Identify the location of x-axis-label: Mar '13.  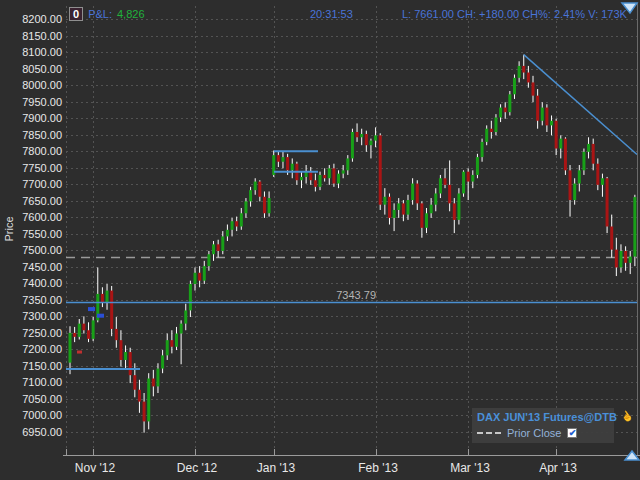
(470, 468).